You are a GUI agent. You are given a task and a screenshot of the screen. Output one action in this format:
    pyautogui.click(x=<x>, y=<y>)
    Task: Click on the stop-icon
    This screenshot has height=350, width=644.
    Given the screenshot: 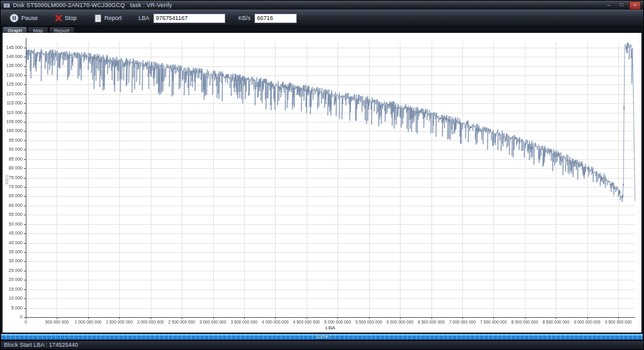 What is the action you would take?
    pyautogui.click(x=59, y=18)
    